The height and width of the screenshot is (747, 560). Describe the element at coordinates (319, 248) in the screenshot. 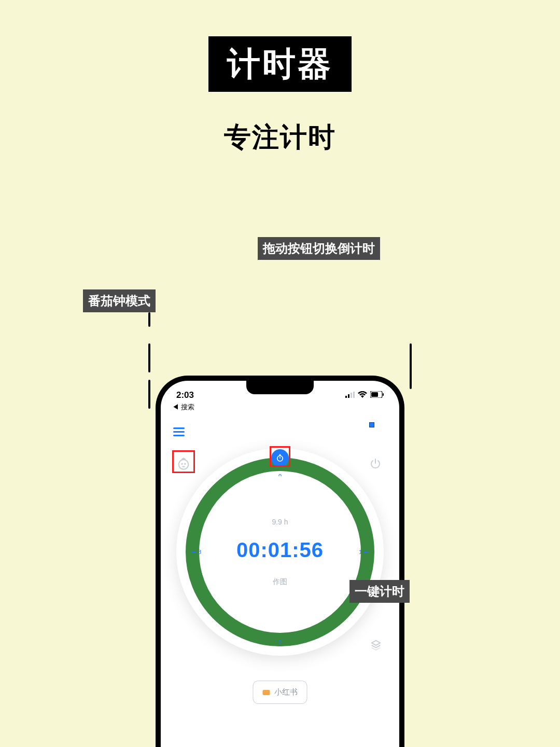

I see `callout-drag-switch: 拖动按钮切换倒计时` at that location.